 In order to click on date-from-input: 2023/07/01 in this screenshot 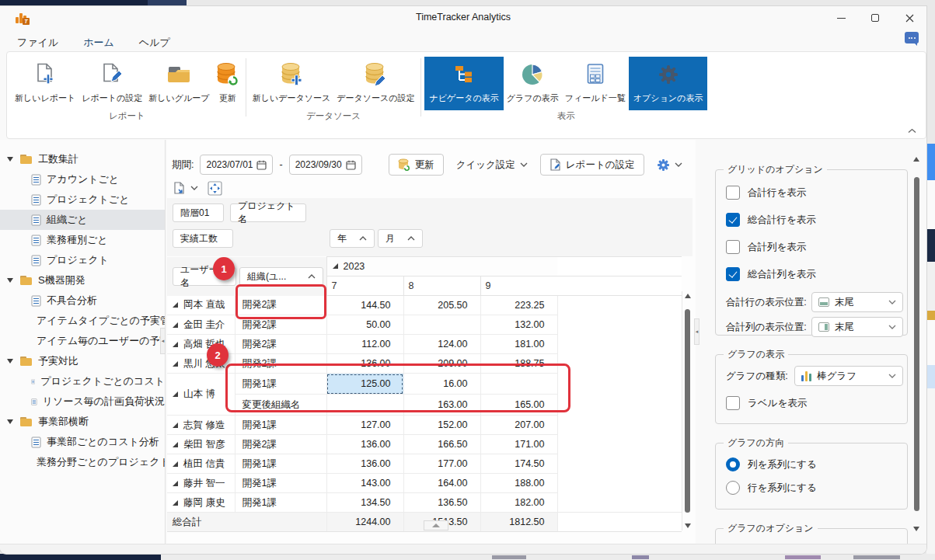, I will do `click(236, 165)`.